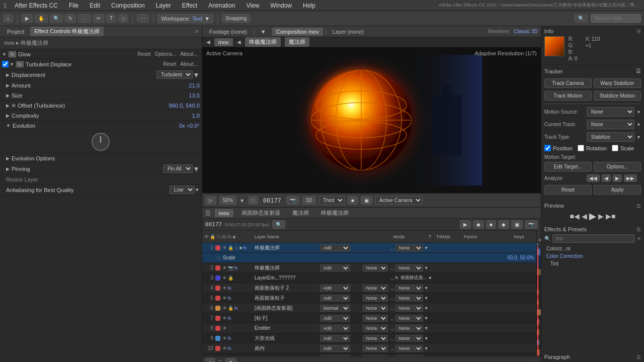 The image size is (644, 362). Describe the element at coordinates (143, 18) in the screenshot. I see `toolbar-btn-align: ⋯` at that location.